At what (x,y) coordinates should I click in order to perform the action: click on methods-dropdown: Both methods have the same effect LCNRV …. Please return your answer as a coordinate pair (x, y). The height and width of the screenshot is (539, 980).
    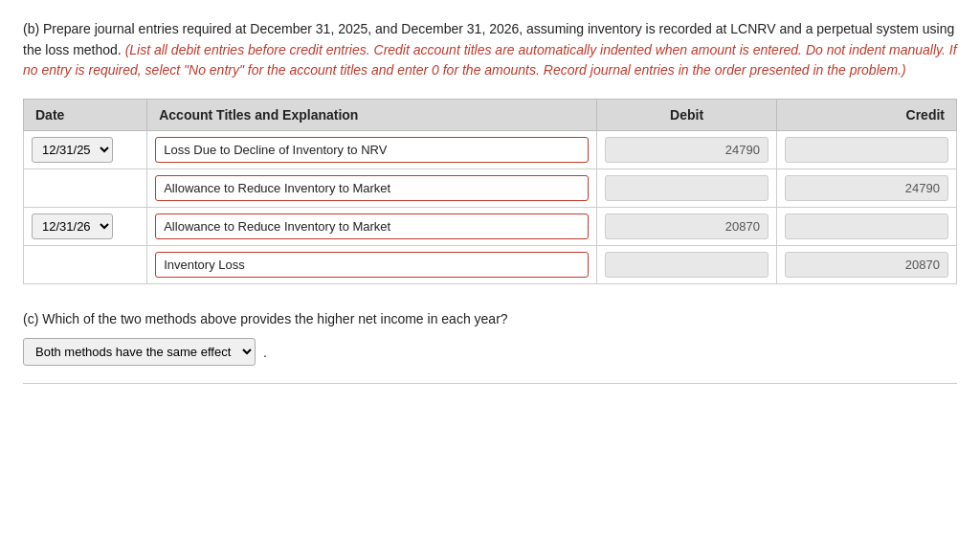
    Looking at the image, I should click on (140, 352).